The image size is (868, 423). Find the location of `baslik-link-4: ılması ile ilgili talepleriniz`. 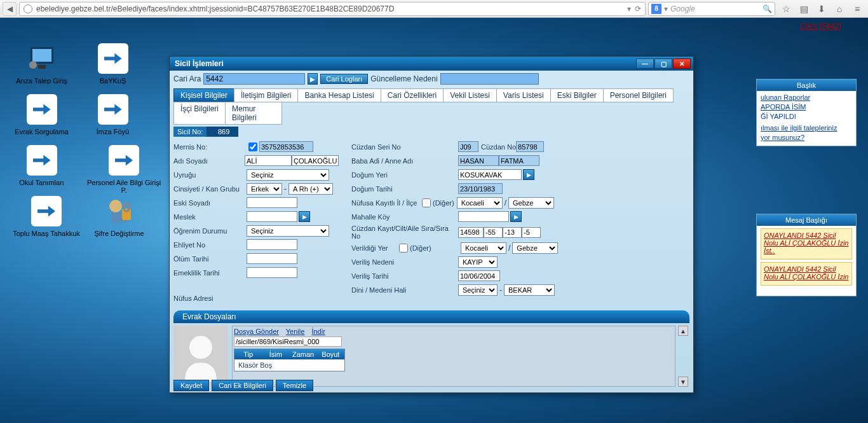

baslik-link-4: ılması ile ilgili talepleriniz is located at coordinates (806, 128).